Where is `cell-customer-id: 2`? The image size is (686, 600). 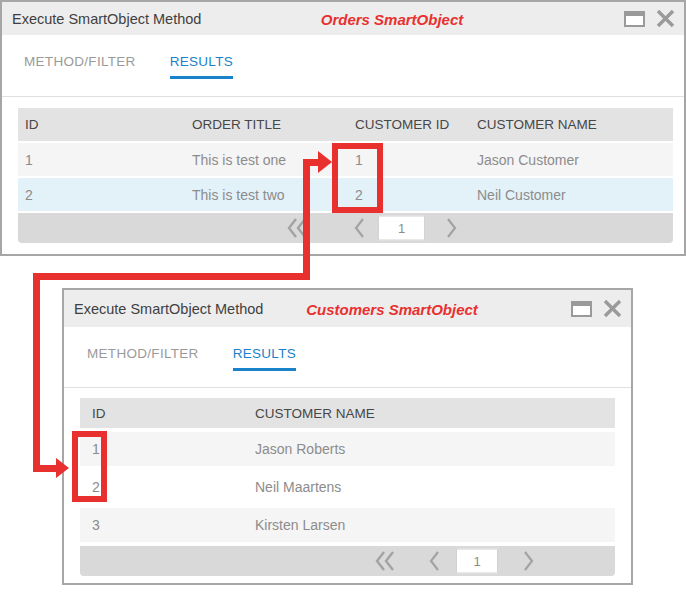 cell-customer-id: 2 is located at coordinates (416, 195).